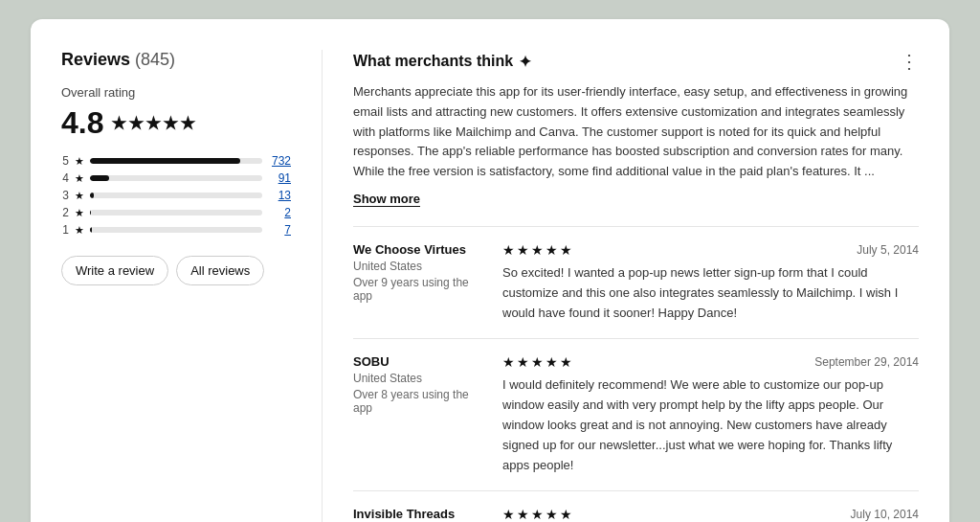 This screenshot has width=980, height=522. What do you see at coordinates (538, 250) in the screenshot?
I see `review-stars-0: ★★★★★` at bounding box center [538, 250].